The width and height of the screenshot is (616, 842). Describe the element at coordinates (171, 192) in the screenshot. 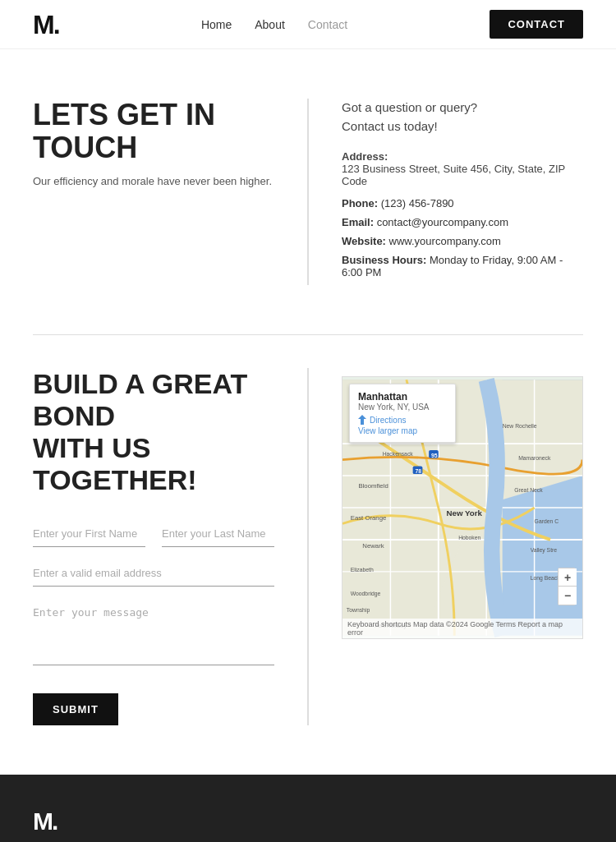

I see `contact-left: LETS GET IN TOUCH Our efficiency and mor…` at that location.